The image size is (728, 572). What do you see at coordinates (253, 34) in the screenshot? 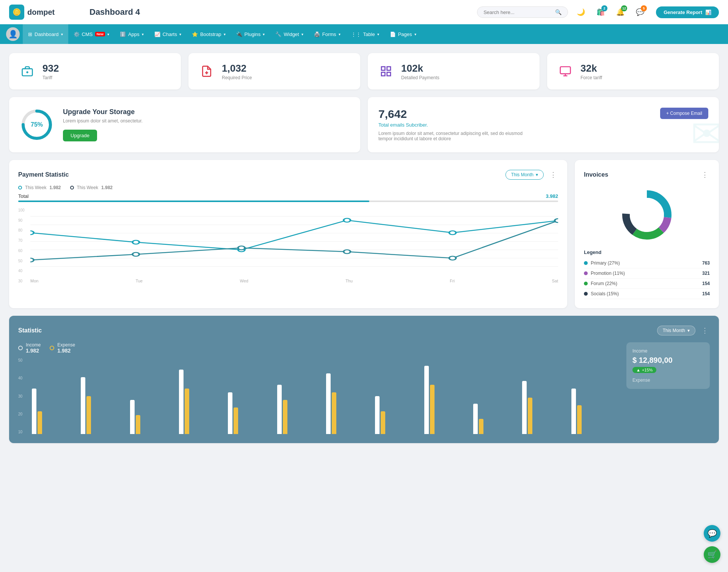
I see `nav-plugins-label: Plugins` at bounding box center [253, 34].